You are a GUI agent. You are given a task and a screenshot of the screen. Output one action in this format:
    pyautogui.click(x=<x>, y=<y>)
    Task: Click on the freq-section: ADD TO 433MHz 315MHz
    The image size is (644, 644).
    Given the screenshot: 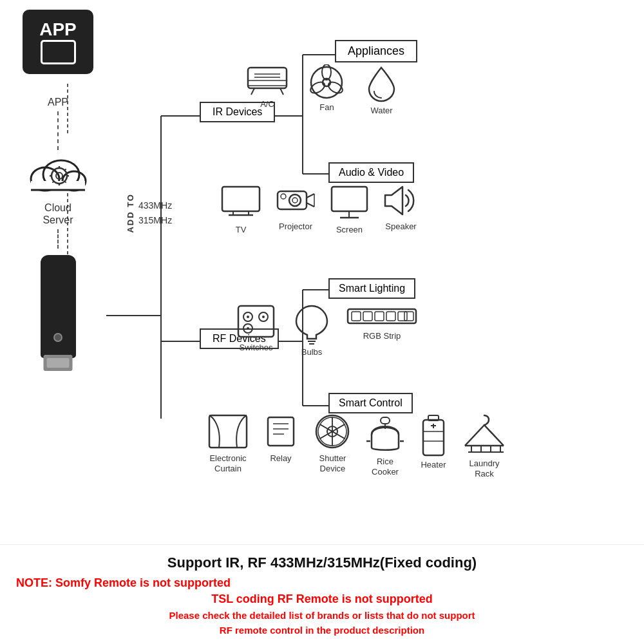 What is the action you would take?
    pyautogui.click(x=149, y=213)
    